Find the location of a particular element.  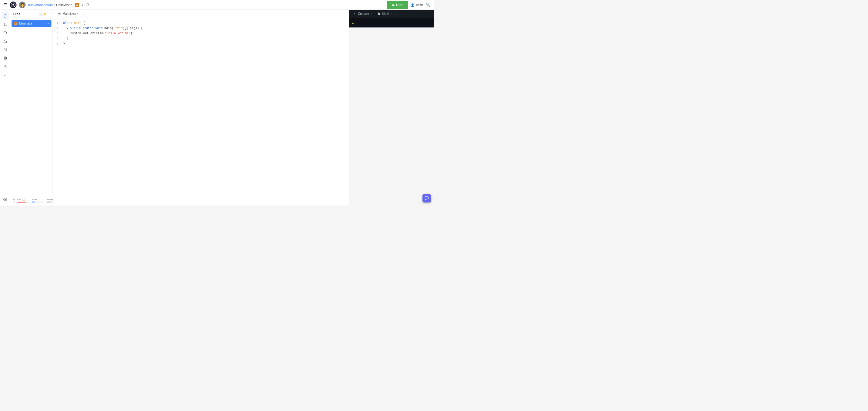

invite-icon: 👤 is located at coordinates (412, 5).